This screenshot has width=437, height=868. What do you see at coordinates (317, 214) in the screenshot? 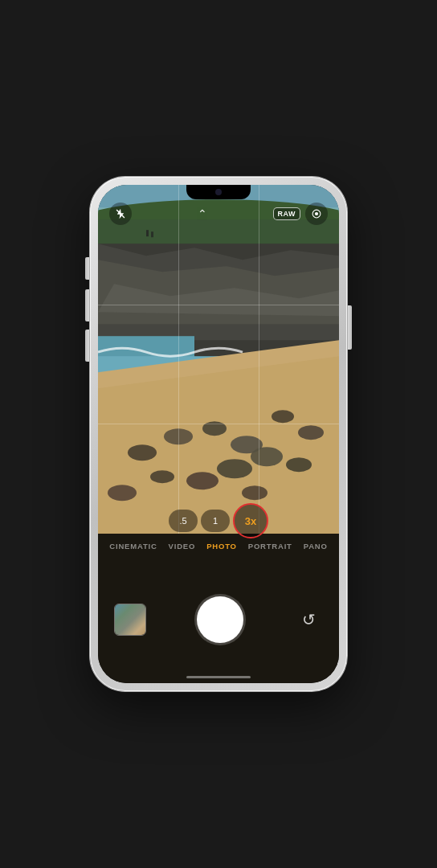
I see `live-photo-button` at bounding box center [317, 214].